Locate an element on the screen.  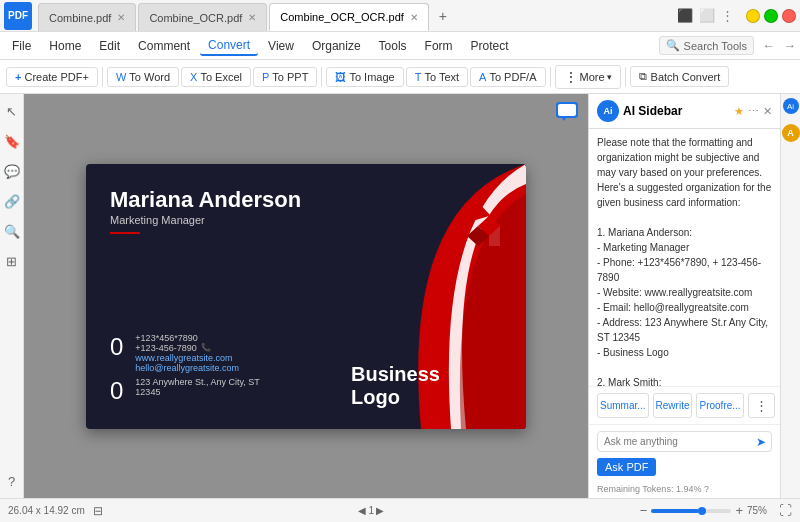
menu-organize: Organize is located at coordinates (336, 46).